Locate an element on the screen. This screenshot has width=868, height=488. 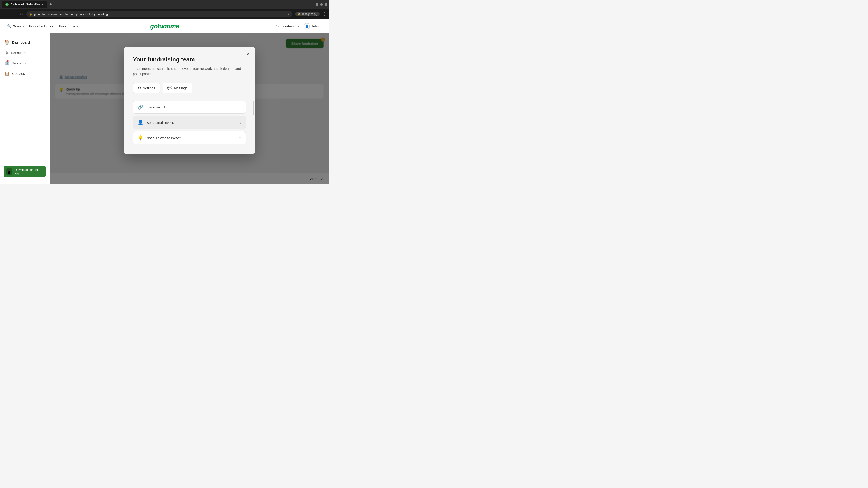
active-tab: G Dashboard - GoFundMe × is located at coordinates (24, 5).